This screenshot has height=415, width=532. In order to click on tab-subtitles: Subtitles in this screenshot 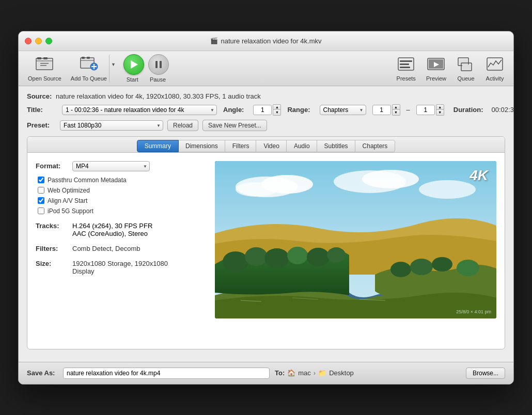, I will do `click(336, 146)`.